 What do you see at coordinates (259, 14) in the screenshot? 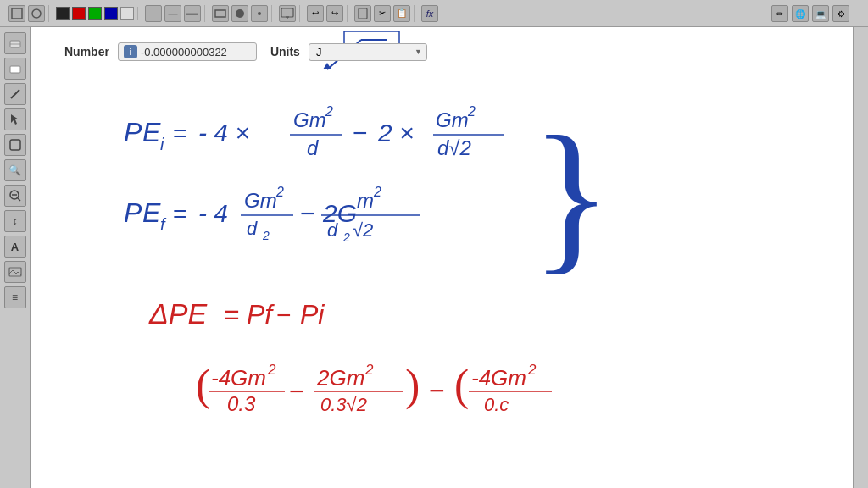
I see `shape-dot` at bounding box center [259, 14].